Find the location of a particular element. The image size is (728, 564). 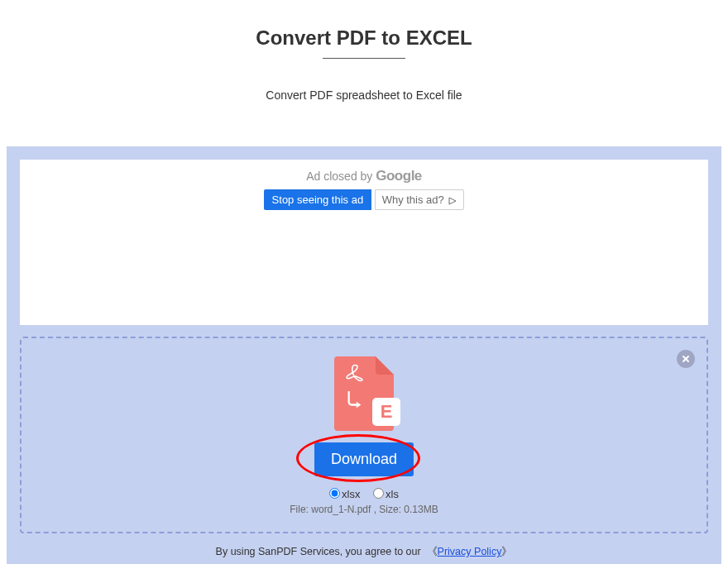

ad-closed-prefix: Ad closed by is located at coordinates (339, 176).